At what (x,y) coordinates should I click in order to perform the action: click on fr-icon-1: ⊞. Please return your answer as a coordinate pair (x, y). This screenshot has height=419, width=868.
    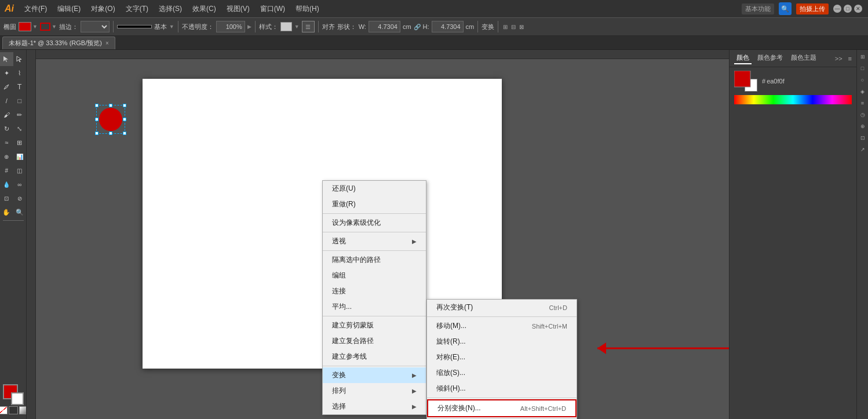
    Looking at the image, I should click on (863, 57).